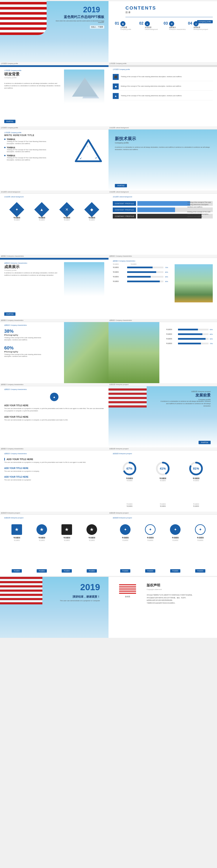  I want to click on action-btn-17-3: 毕业级别, so click(67, 571).